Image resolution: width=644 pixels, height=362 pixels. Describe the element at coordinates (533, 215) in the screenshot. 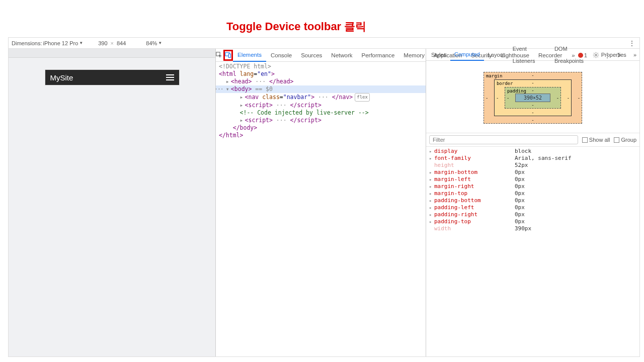

I see `computed-row: ▸padding-right0px` at that location.